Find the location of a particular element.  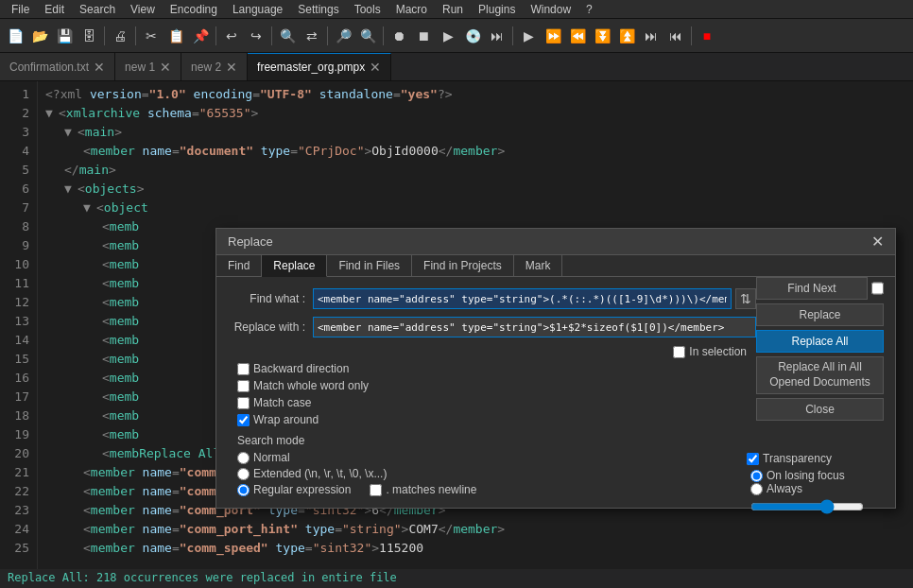

match-case-row: Match case is located at coordinates (302, 403).